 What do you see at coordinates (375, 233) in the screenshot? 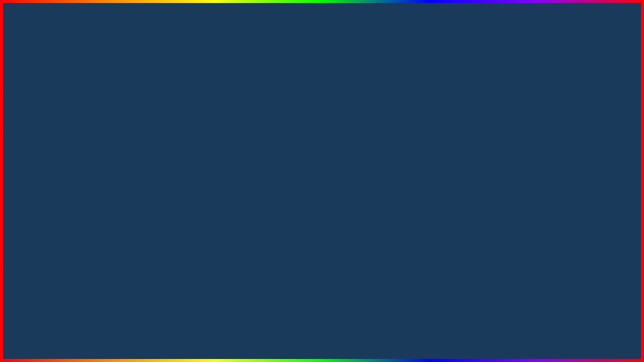
I see `update-popup: Max Speed UPDATE! × Main Auto Farm ▶ Ins…` at bounding box center [375, 233].